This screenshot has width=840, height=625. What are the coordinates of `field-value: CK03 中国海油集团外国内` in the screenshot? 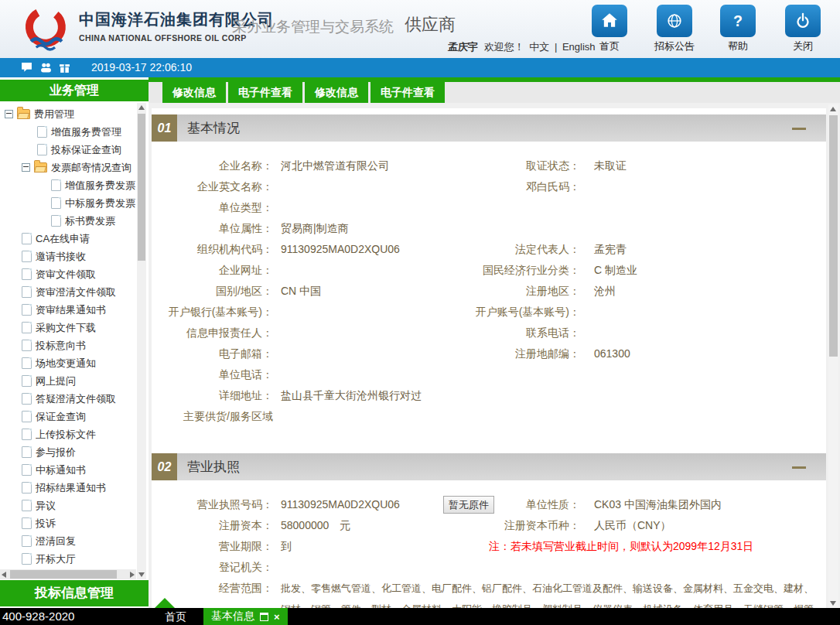 It's located at (657, 504).